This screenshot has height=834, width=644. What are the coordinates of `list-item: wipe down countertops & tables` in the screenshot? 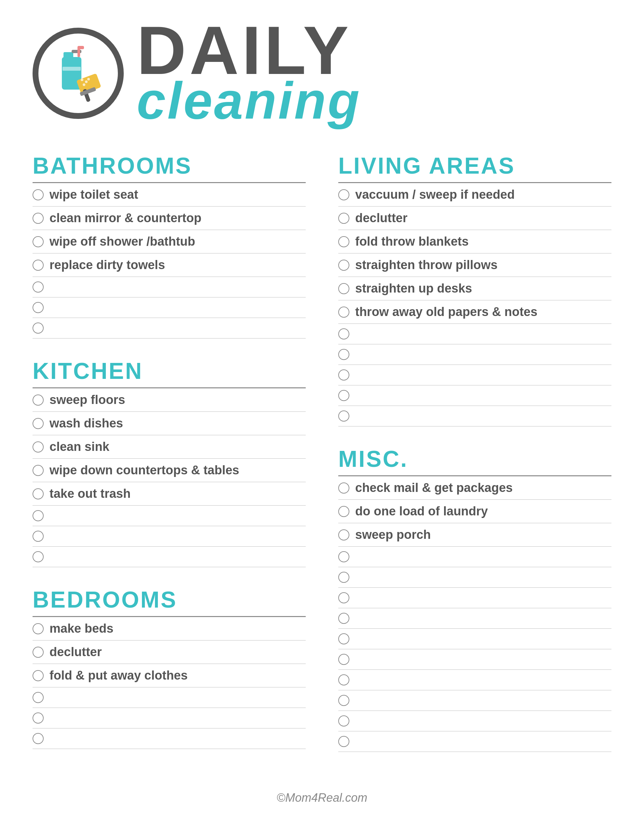 It's located at (169, 470).